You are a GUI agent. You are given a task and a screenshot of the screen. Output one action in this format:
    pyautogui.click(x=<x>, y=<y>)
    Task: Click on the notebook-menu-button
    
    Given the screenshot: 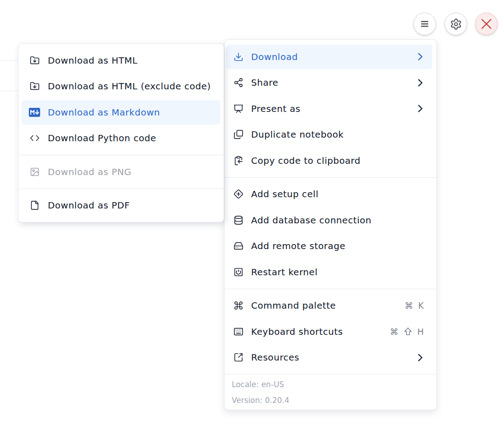 What is the action you would take?
    pyautogui.click(x=425, y=24)
    